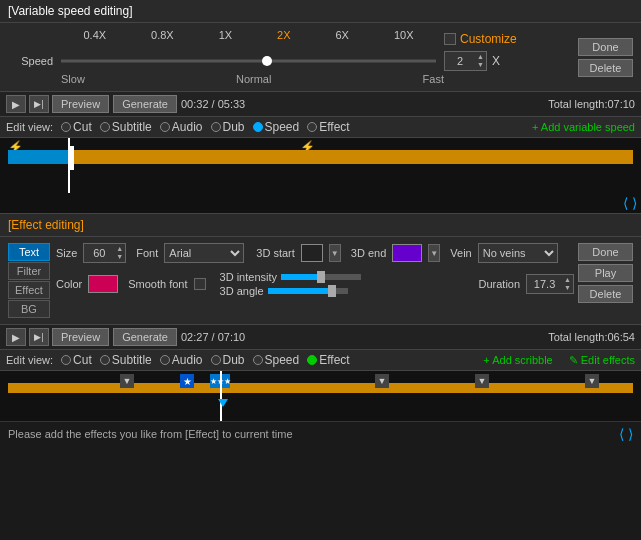 This screenshot has height=540, width=641. Describe the element at coordinates (221, 396) in the screenshot. I see `effect-playhead` at that location.